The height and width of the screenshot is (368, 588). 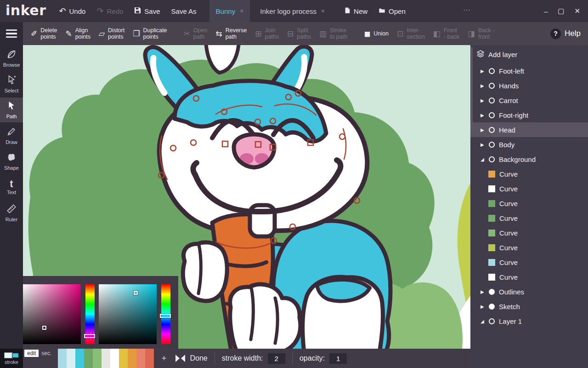 I want to click on save-button: Save, so click(x=147, y=11).